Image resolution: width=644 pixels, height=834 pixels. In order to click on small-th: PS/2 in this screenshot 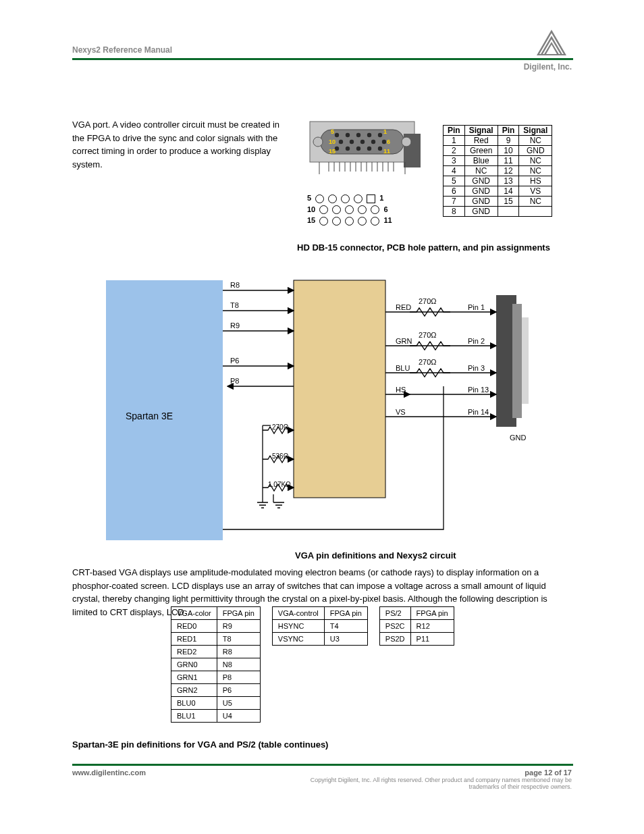, I will do `click(395, 613)`.